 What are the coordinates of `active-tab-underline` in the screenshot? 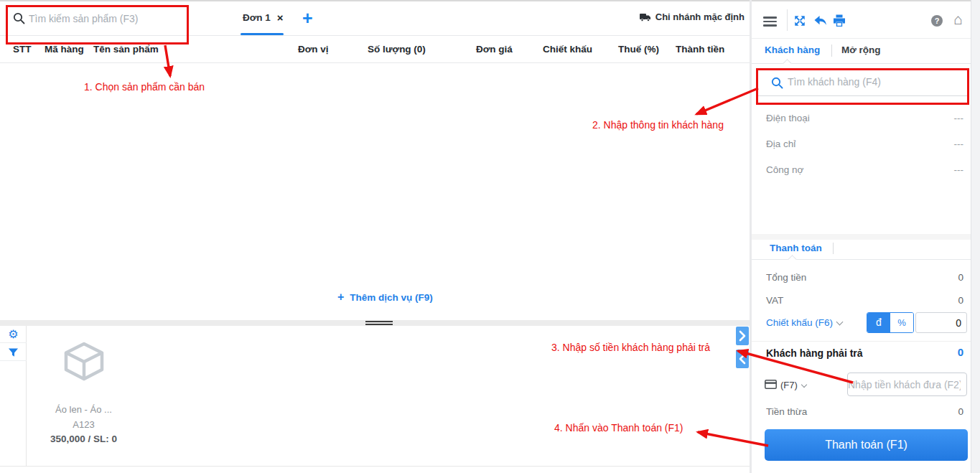 It's located at (262, 34).